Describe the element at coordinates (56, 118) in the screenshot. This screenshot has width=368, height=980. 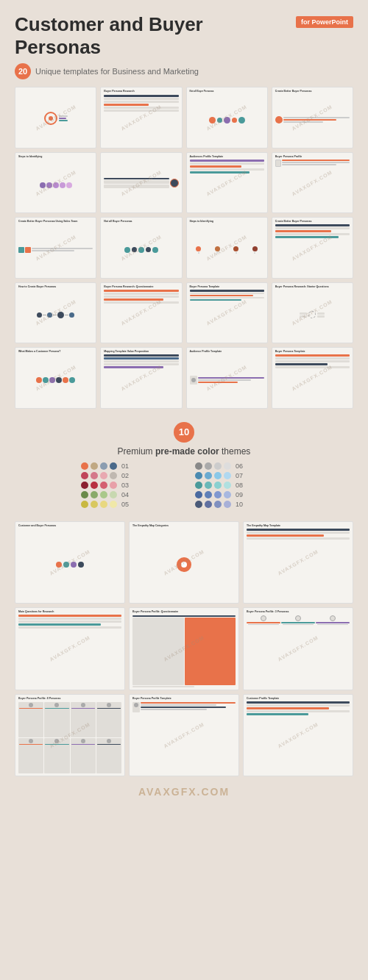
I see `slide-thumb-1: AVAXGFX.COM` at that location.